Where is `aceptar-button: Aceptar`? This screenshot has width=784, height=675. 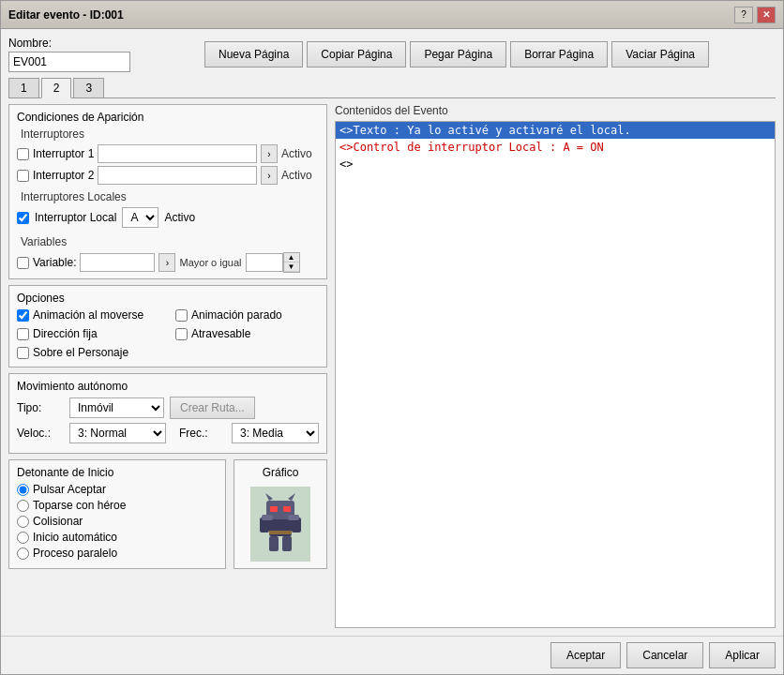
aceptar-button: Aceptar is located at coordinates (585, 655).